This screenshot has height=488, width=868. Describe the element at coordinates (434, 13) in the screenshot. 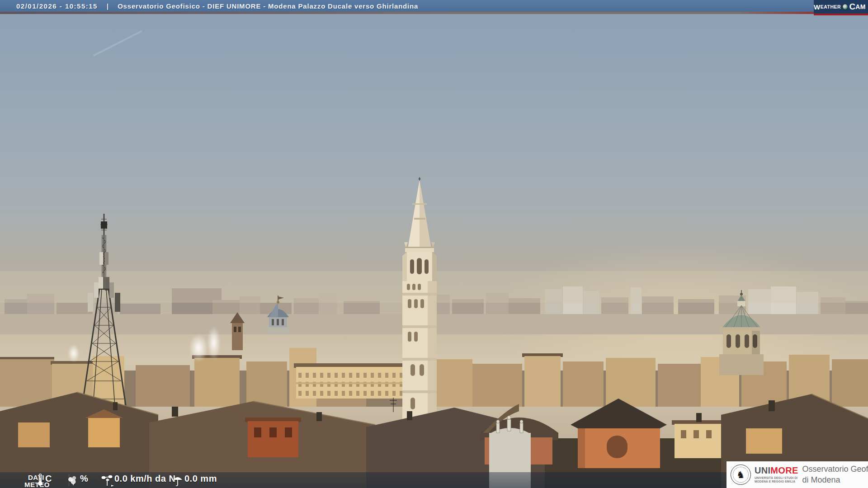

I see `osd-bar-trim` at that location.